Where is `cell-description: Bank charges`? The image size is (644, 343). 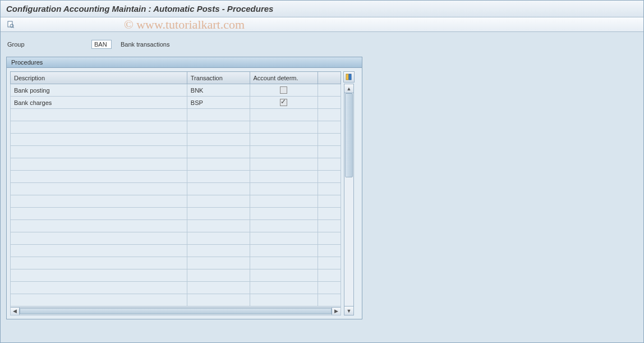 cell-description: Bank charges is located at coordinates (99, 103).